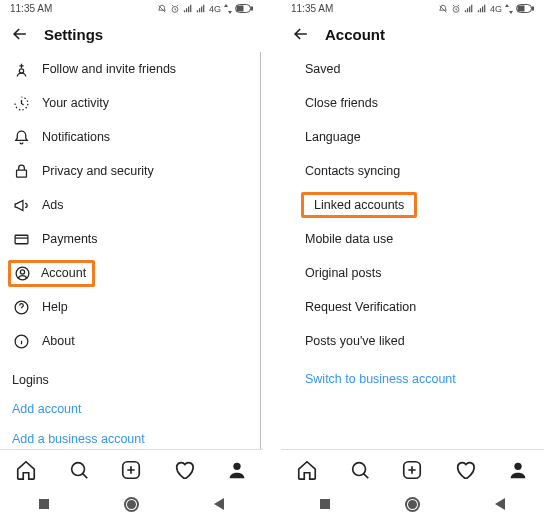  What do you see at coordinates (496, 9) in the screenshot?
I see `network-label: 4G` at bounding box center [496, 9].